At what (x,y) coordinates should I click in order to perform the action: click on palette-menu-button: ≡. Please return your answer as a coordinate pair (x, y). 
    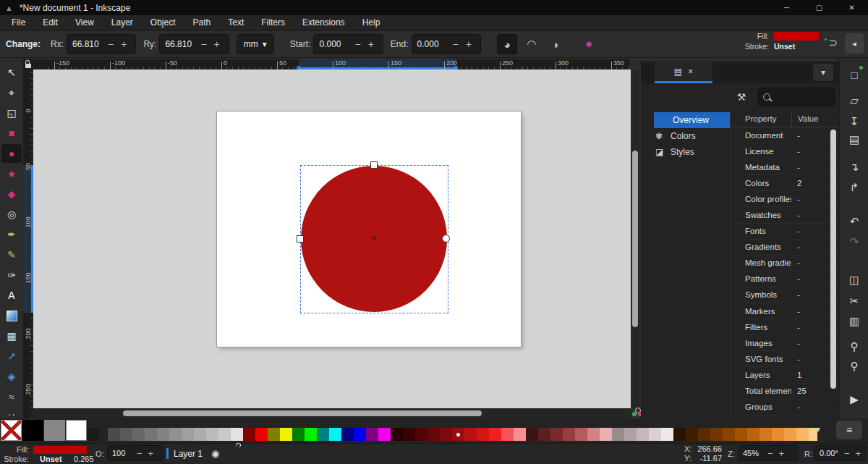
    Looking at the image, I should click on (849, 430).